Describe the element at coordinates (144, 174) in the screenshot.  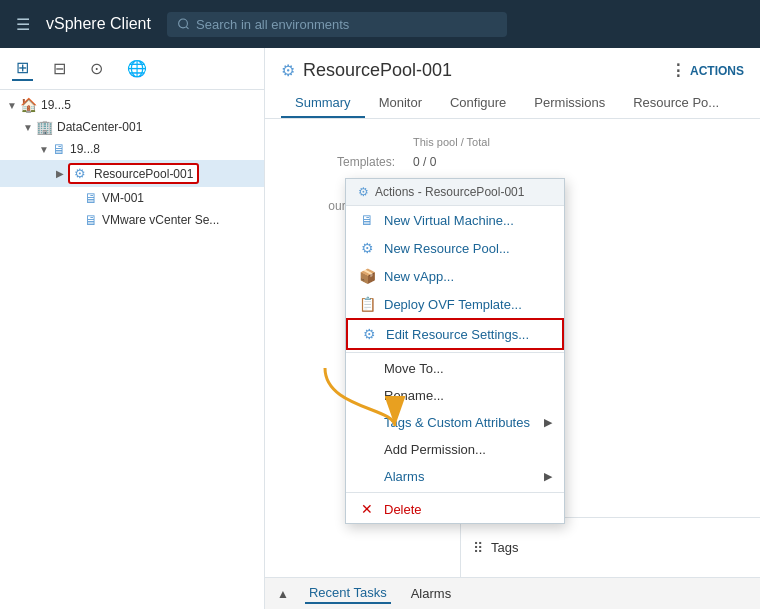
I see `tree-label-resourcepool: ResourcePool-001` at that location.